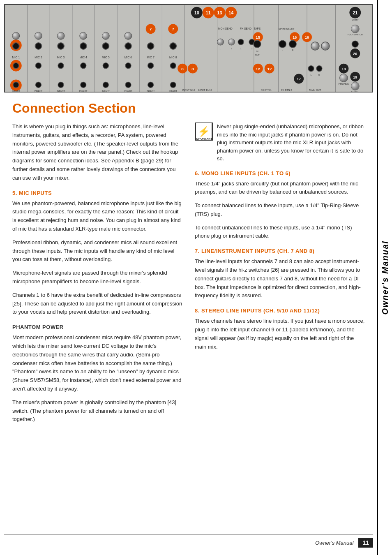 The width and height of the screenshot is (392, 555). Describe the element at coordinates (355, 54) in the screenshot. I see `svg-text: 20` at that location.